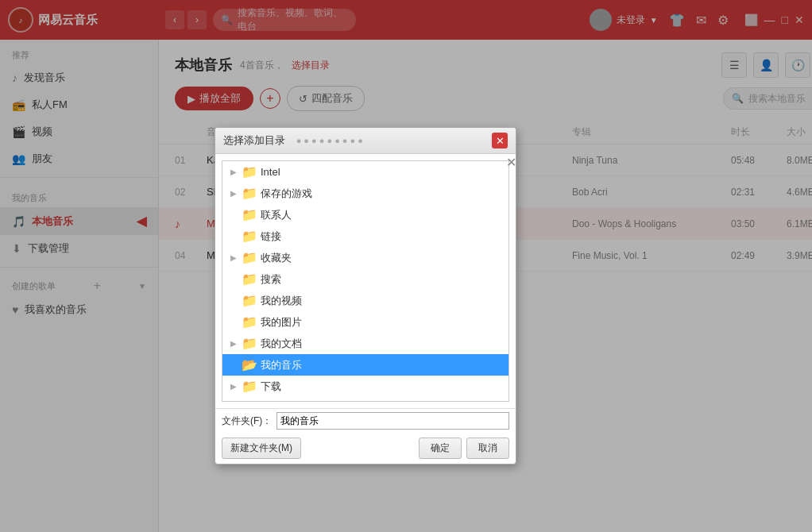 The image size is (812, 532). Describe the element at coordinates (365, 194) in the screenshot. I see `tree-item-saved-games: ▶ 📁 保存的游戏` at that location.